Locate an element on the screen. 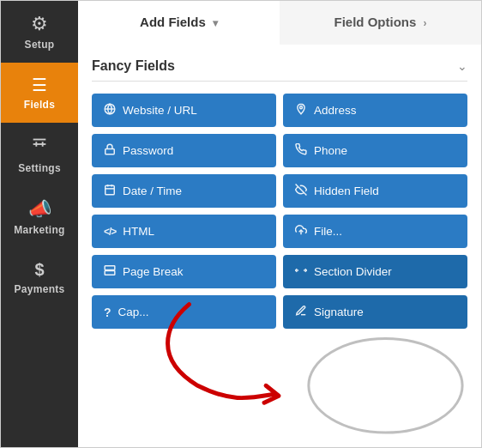 The image size is (482, 448). sidebar-item-marketing-label: Marketing is located at coordinates (39, 230).